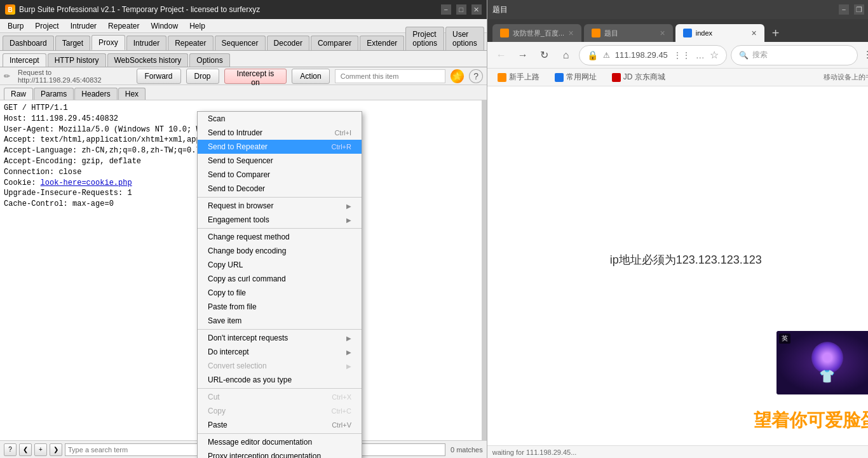  What do you see at coordinates (280, 425) in the screenshot?
I see `ctx-paste: PasteCtrl+V` at bounding box center [280, 425].